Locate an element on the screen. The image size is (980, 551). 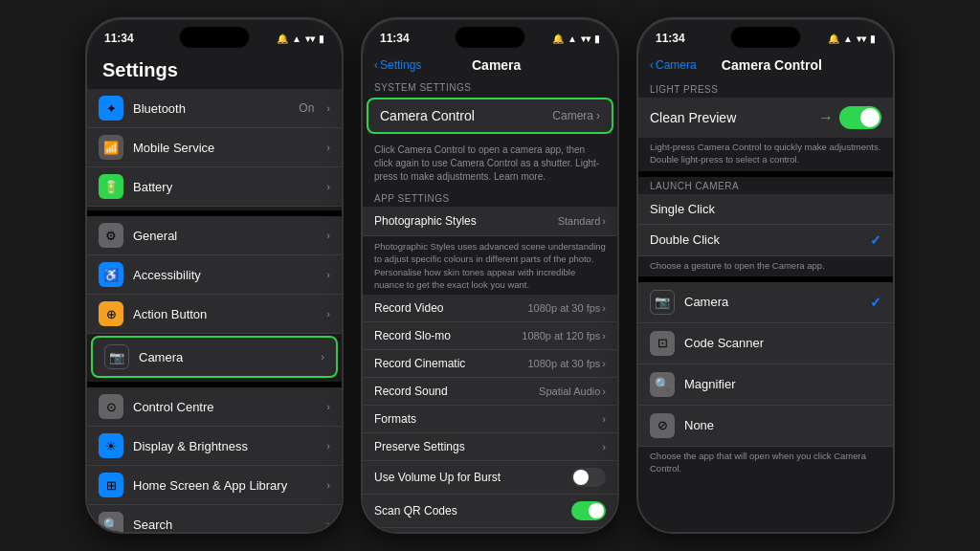
home-screen-icon: ⊞ is located at coordinates (111, 485).